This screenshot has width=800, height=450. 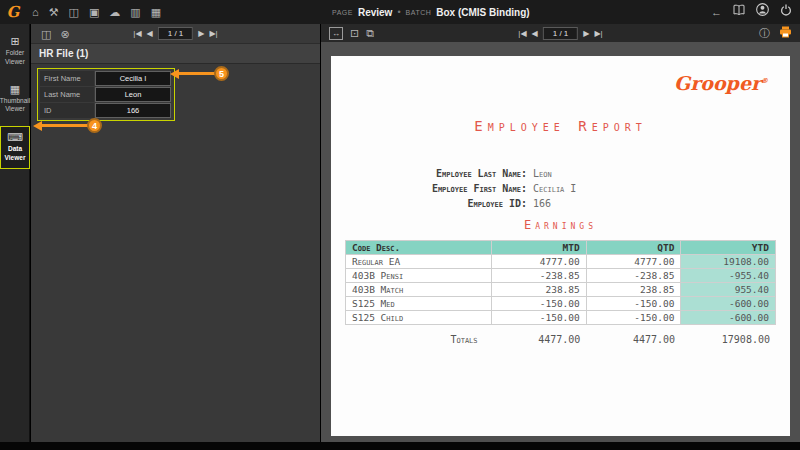 I want to click on id-input: 166, so click(x=133, y=110).